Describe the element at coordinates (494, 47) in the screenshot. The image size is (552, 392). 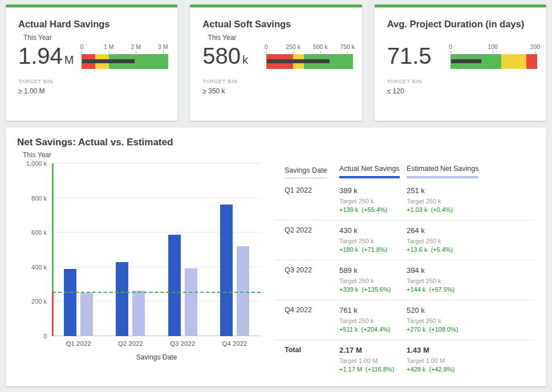
I see `bullet-axis: 0100200` at that location.